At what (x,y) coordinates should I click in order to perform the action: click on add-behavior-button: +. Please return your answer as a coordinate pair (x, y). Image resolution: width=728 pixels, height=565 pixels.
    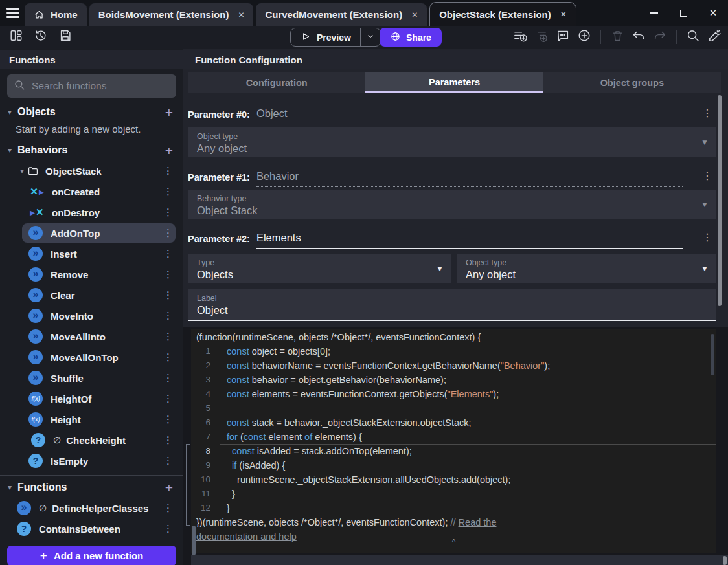
    Looking at the image, I should click on (169, 150).